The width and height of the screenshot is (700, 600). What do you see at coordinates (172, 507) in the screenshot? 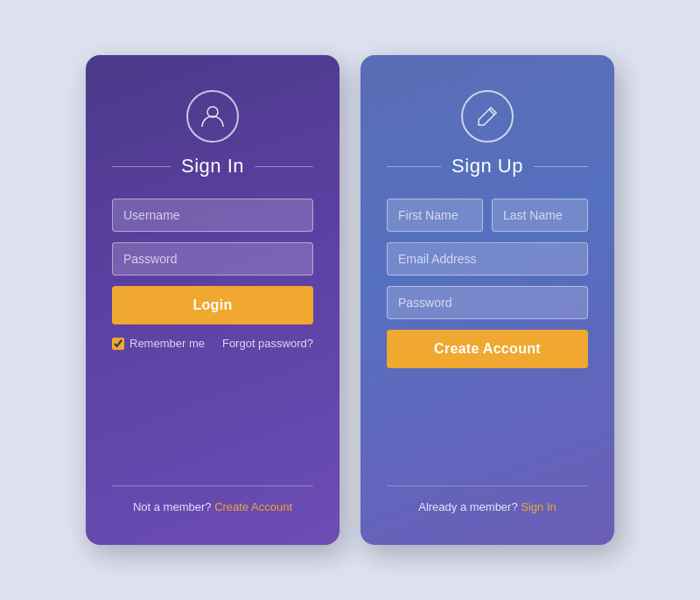
I see `signin-footer-static: Not a member?` at bounding box center [172, 507].